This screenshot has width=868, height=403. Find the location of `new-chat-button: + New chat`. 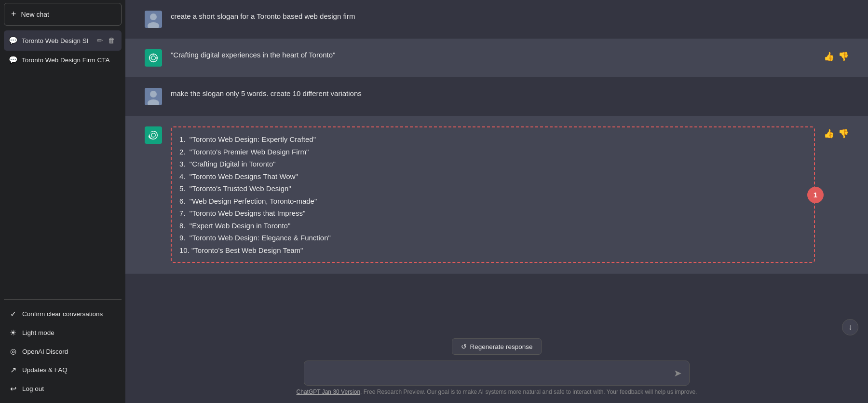

new-chat-button: + New chat is located at coordinates (63, 14).